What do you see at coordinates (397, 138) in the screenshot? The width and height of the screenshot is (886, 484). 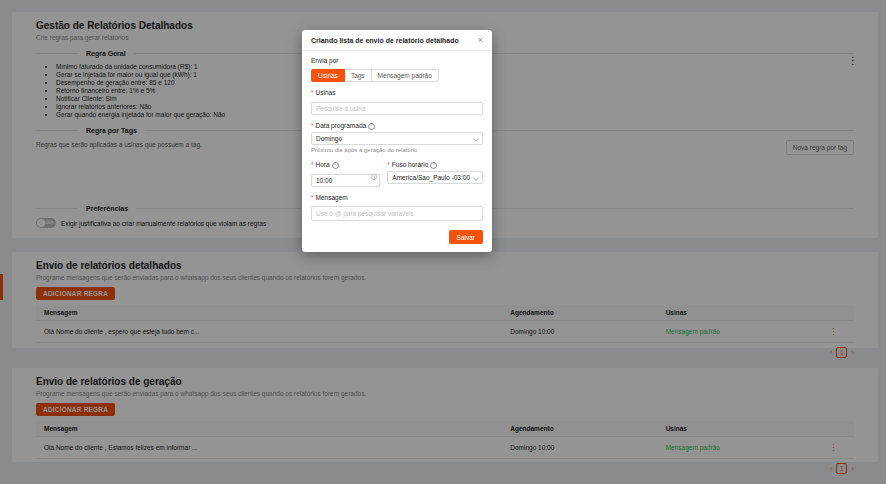 I see `scheduled-date-select: Domingo` at bounding box center [397, 138].